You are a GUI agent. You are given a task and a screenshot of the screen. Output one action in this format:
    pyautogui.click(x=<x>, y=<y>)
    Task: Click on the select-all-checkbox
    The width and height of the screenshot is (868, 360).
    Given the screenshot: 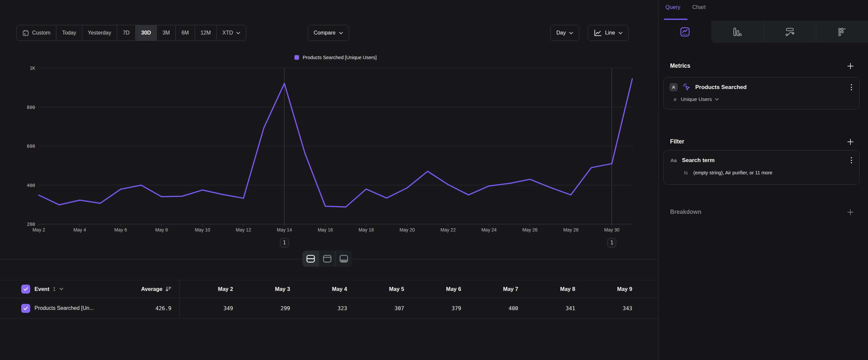 What is the action you would take?
    pyautogui.click(x=26, y=289)
    